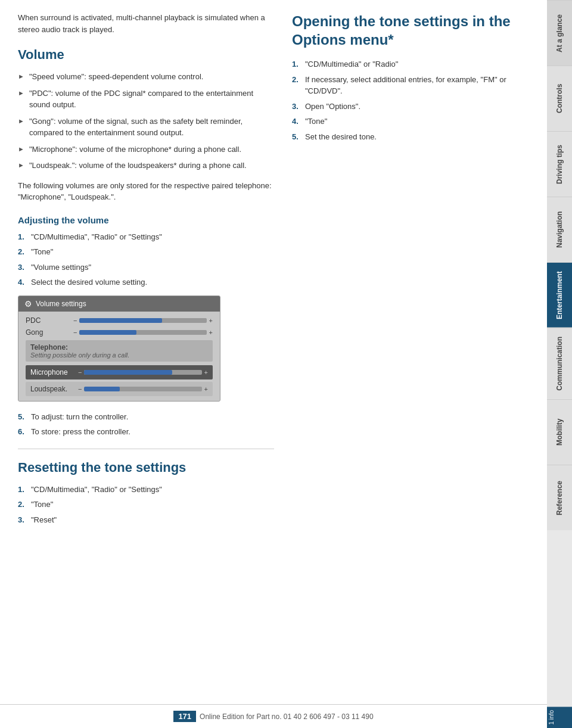  Describe the element at coordinates (559, 364) in the screenshot. I see `sidebar: At a glance Controls Driving tips Naviga…` at that location.